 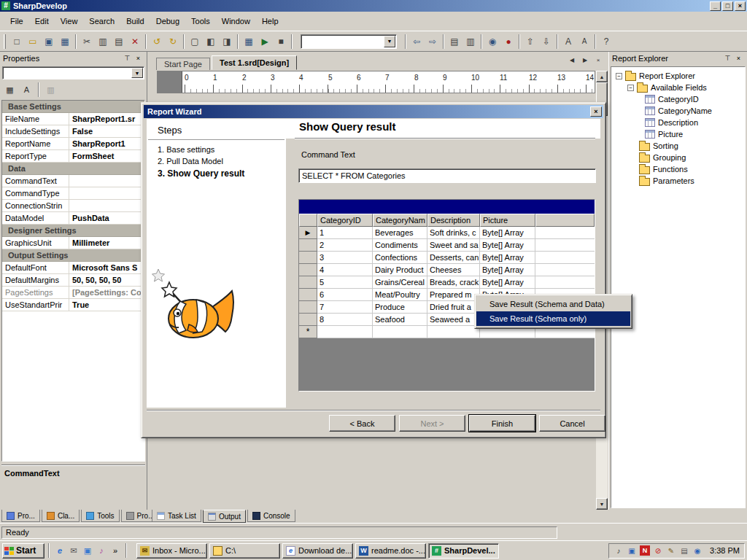 I want to click on tab-start-page: Start Page, so click(x=183, y=64).